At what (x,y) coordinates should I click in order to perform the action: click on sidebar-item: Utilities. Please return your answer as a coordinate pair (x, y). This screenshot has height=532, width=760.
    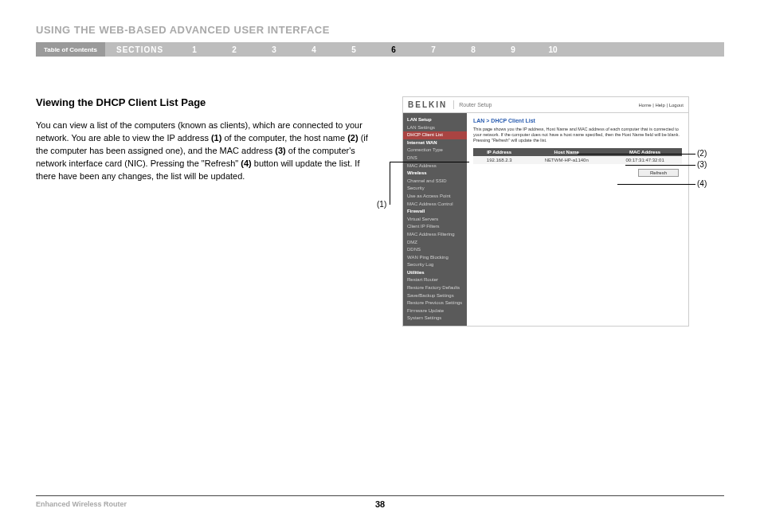
    Looking at the image, I should click on (435, 273).